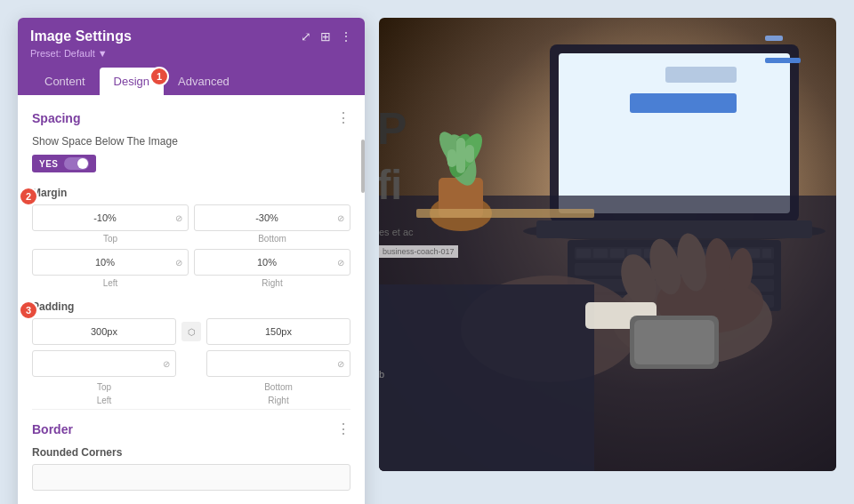  What do you see at coordinates (272, 262) in the screenshot?
I see `margin-right-input: 10% ⊘` at bounding box center [272, 262].